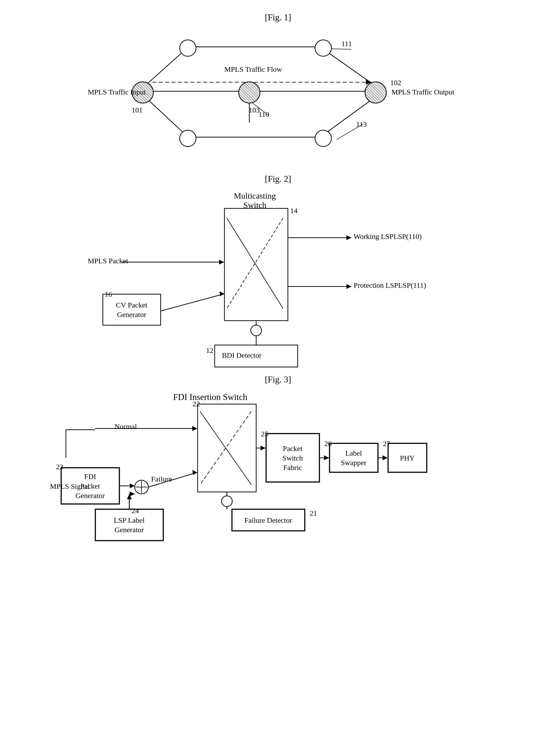 This screenshot has height=756, width=556. I want to click on ref-25: 25, so click(265, 434).